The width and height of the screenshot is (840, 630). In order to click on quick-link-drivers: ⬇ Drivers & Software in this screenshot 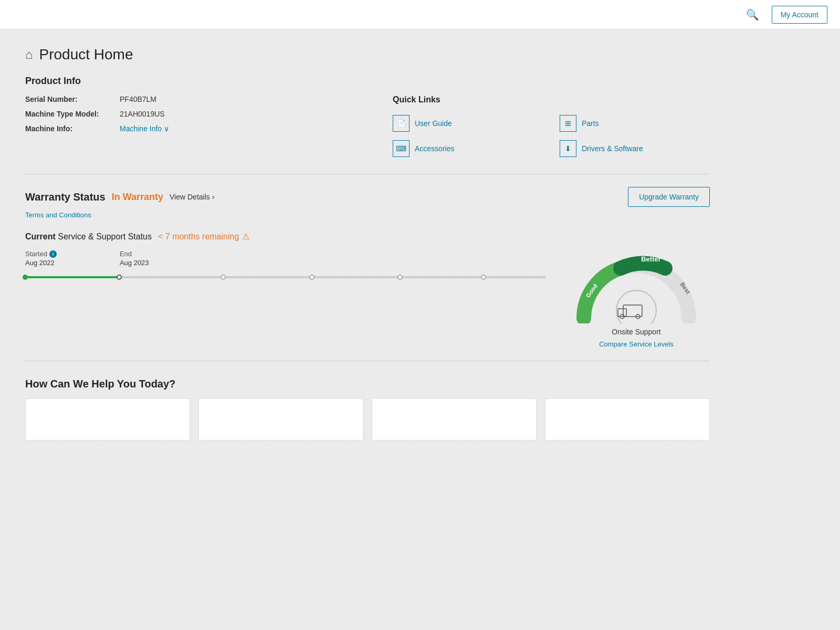, I will do `click(635, 149)`.